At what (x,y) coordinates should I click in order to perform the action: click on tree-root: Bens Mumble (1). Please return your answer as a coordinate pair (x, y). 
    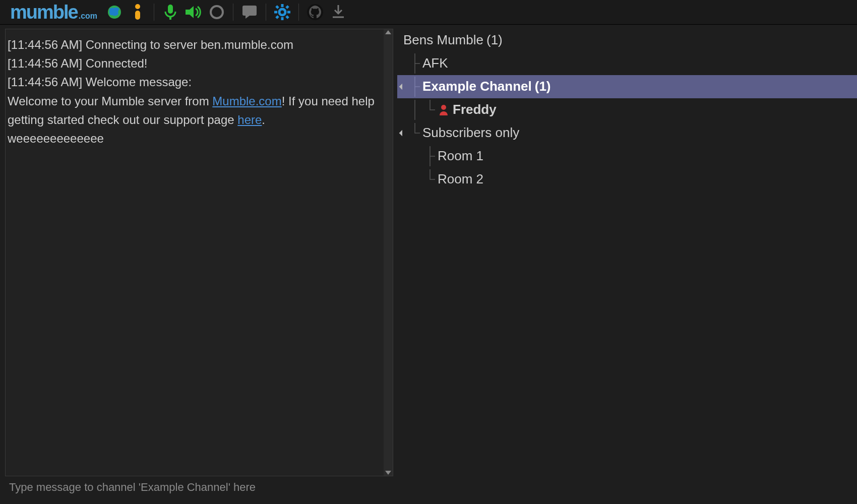
    Looking at the image, I should click on (627, 40).